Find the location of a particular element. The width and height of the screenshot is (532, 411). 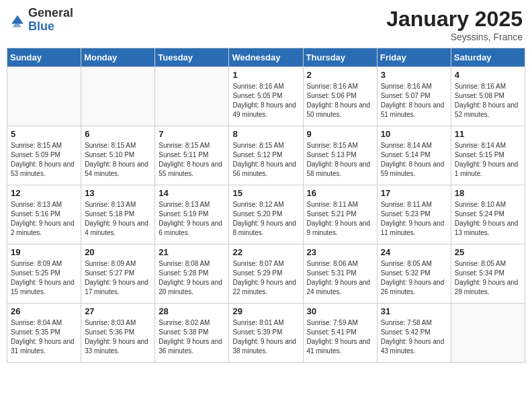

day-number: 5 is located at coordinates (44, 134).